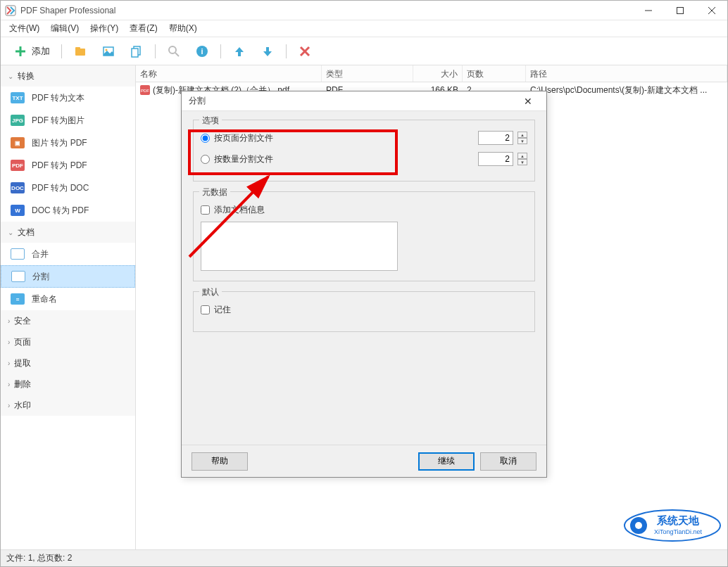 This screenshot has height=567, width=728. Describe the element at coordinates (528, 101) in the screenshot. I see `dialog-close-button: ✕` at that location.